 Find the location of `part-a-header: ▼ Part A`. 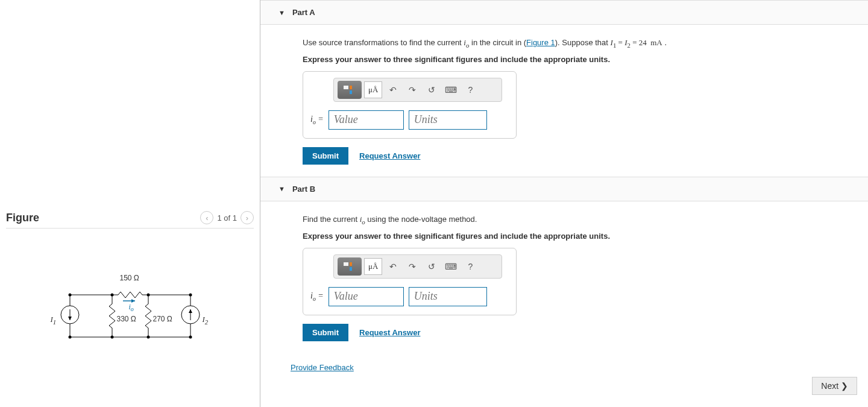

part-a-header: ▼ Part A is located at coordinates (564, 12).